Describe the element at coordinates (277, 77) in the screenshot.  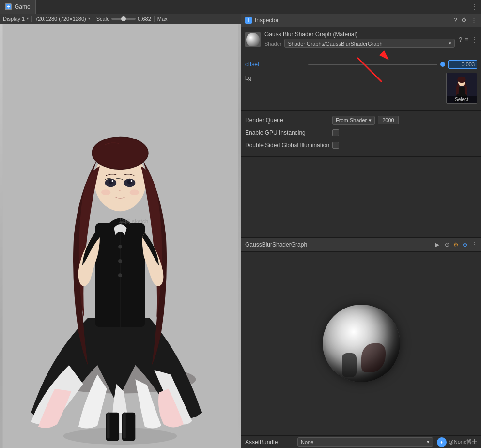
I see `bg-label: bg` at that location.